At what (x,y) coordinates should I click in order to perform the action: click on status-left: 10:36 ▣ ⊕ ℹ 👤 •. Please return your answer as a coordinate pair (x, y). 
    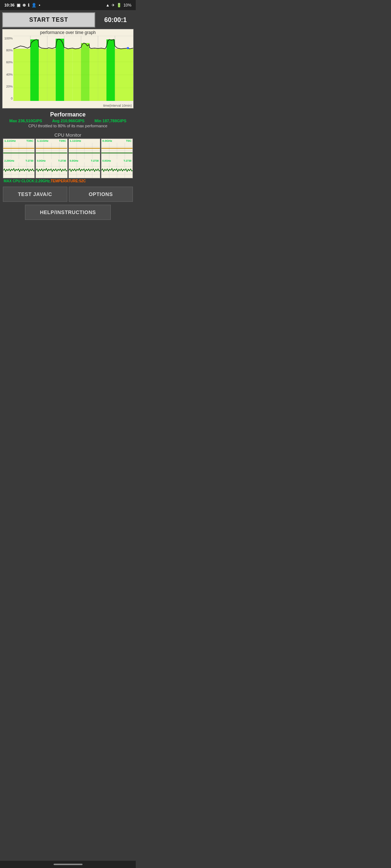
    Looking at the image, I should click on (22, 5).